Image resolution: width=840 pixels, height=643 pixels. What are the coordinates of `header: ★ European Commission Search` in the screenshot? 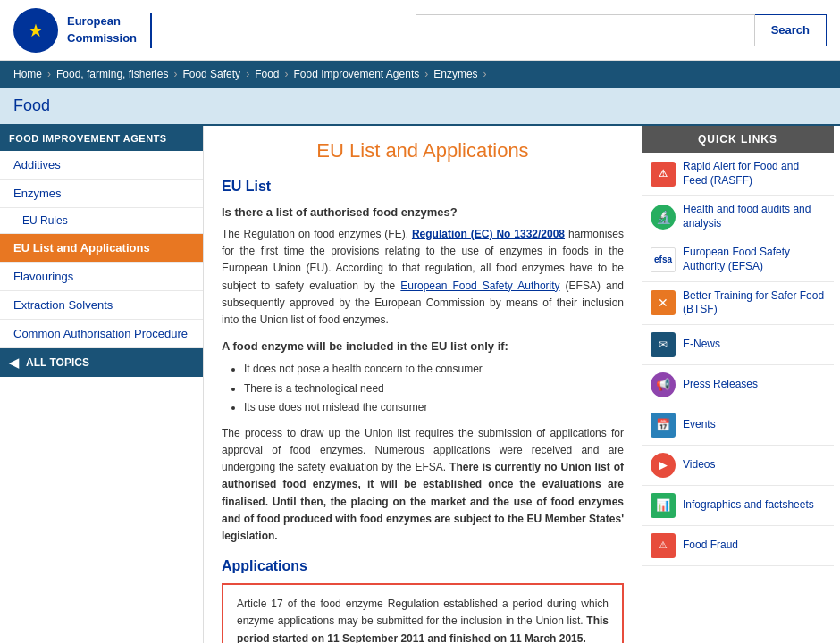 It's located at (420, 30).